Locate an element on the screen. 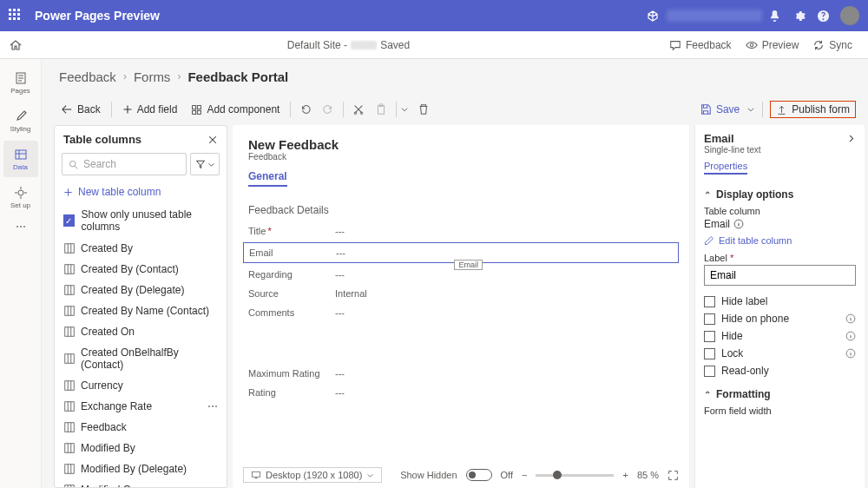  fullscreen-icon is located at coordinates (674, 476).